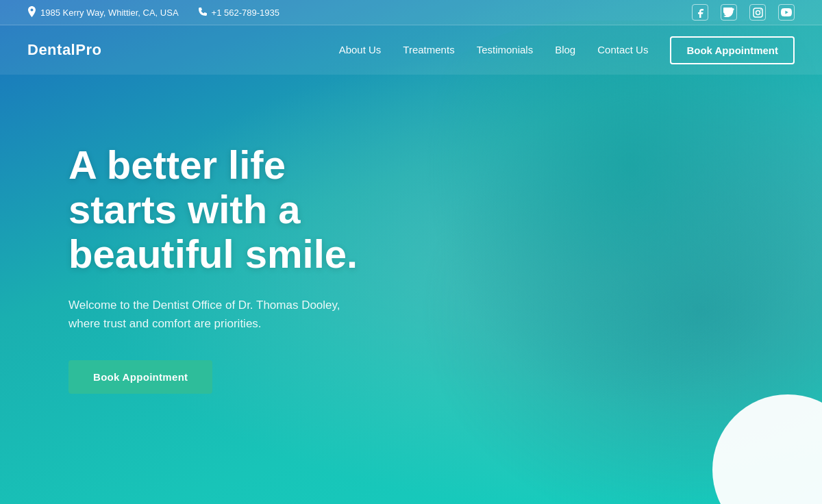  What do you see at coordinates (360, 49) in the screenshot?
I see `nav-about: About Us` at bounding box center [360, 49].